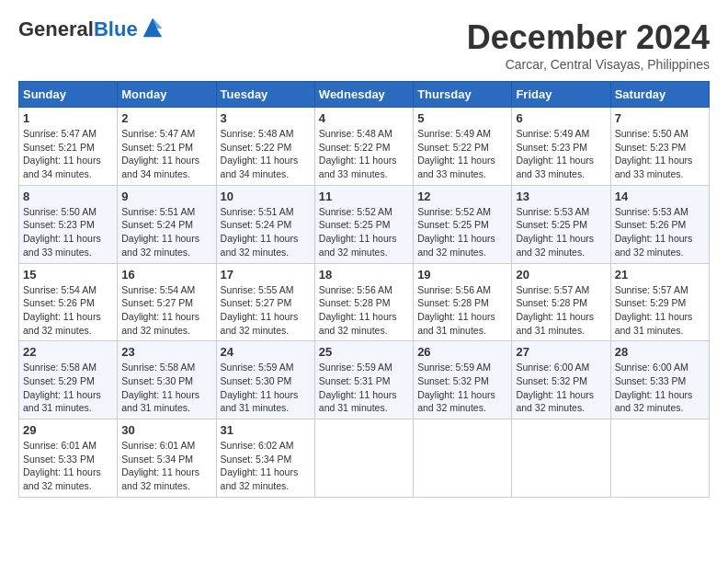 Image resolution: width=728 pixels, height=563 pixels. What do you see at coordinates (265, 224) in the screenshot?
I see `calendar-cell: 10Sunrise: 5:51 AMSunset: 5:24 PMDayligh…` at bounding box center [265, 224].